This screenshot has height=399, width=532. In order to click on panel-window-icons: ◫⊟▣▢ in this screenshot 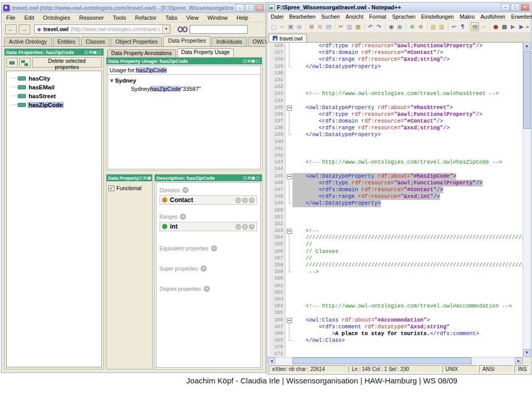, I will do `click(94, 52)`.